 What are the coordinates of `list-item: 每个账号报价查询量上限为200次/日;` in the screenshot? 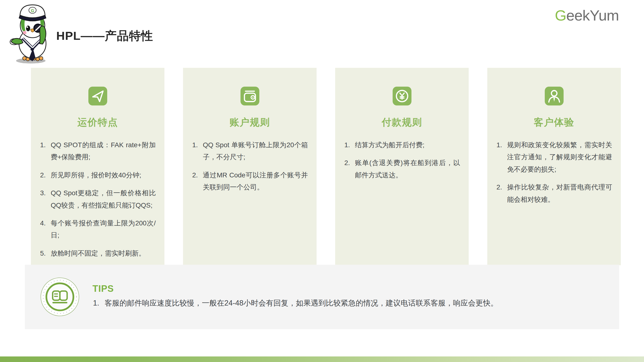 It's located at (98, 229).